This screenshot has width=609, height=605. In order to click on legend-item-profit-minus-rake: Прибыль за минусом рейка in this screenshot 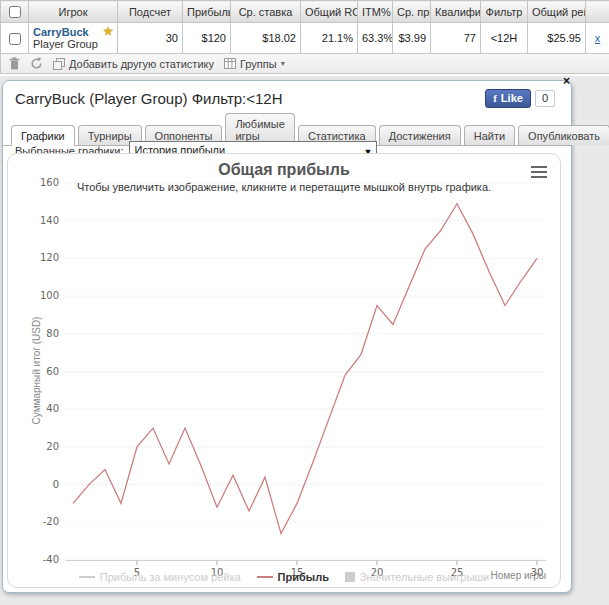, I will do `click(160, 577)`.